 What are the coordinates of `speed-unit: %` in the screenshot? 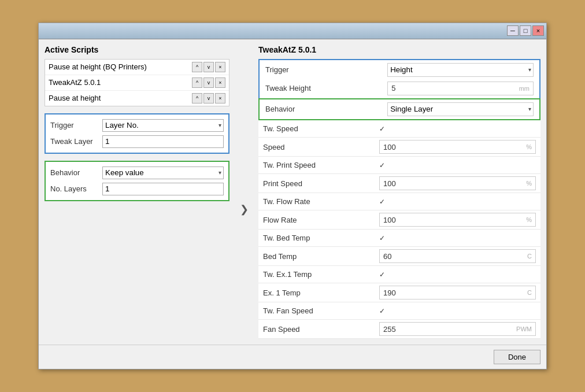 It's located at (529, 147).